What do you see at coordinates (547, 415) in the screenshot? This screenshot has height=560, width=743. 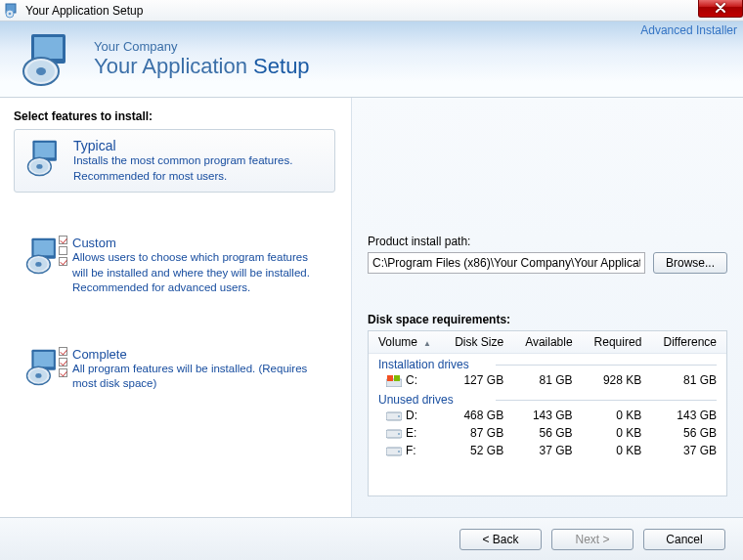 I see `table-row: D: 468 GB143 GB0 KB143 GB` at bounding box center [547, 415].